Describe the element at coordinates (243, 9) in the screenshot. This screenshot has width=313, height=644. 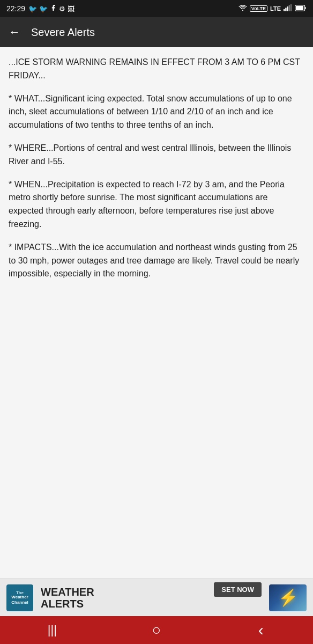
I see `wifi-icon` at that location.